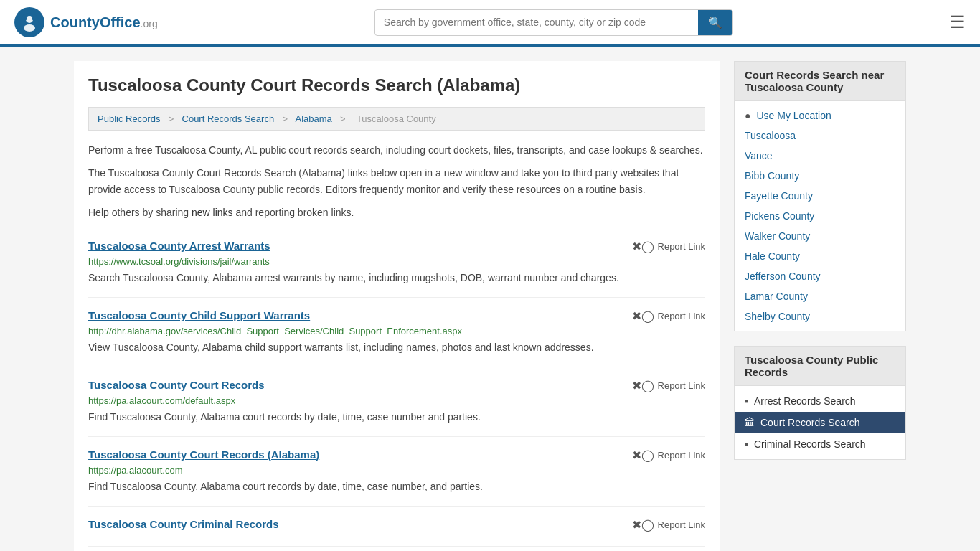 Image resolution: width=980 pixels, height=551 pixels. What do you see at coordinates (29, 22) in the screenshot?
I see `logo-icon` at bounding box center [29, 22].